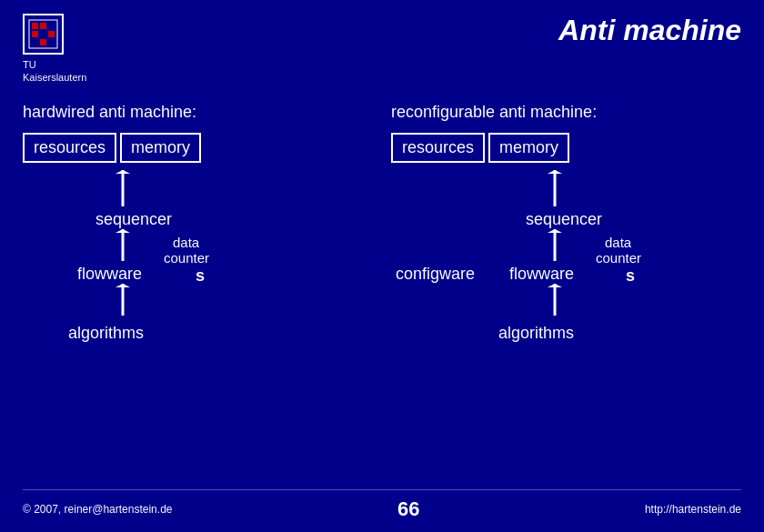 Image resolution: width=764 pixels, height=532 pixels. I want to click on left-boxes-row: resources memory, so click(112, 147).